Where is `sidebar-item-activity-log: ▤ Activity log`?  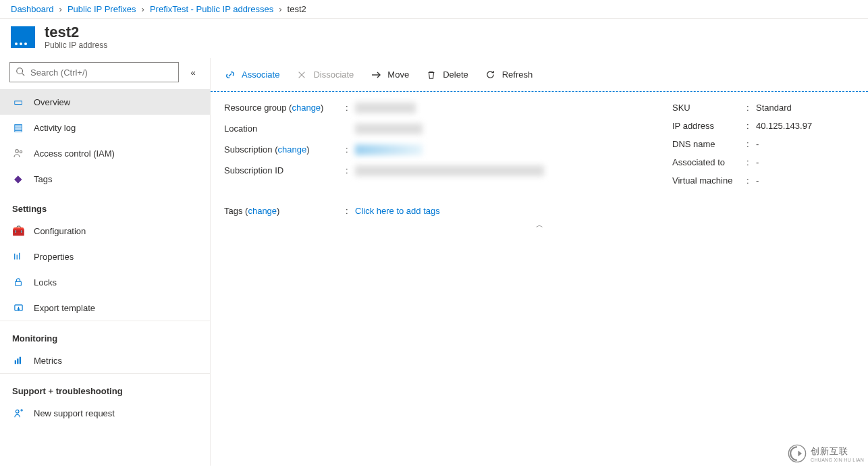 sidebar-item-activity-log: ▤ Activity log is located at coordinates (105, 128).